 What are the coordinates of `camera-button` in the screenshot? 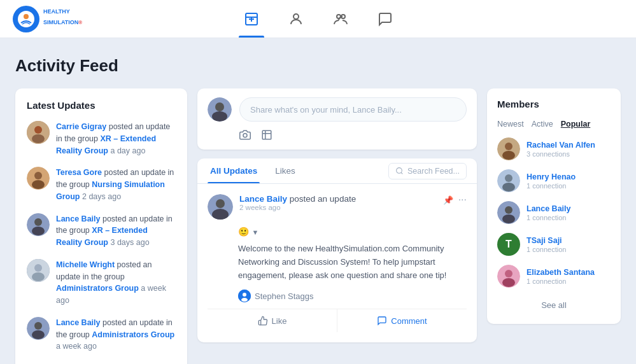 It's located at (245, 135).